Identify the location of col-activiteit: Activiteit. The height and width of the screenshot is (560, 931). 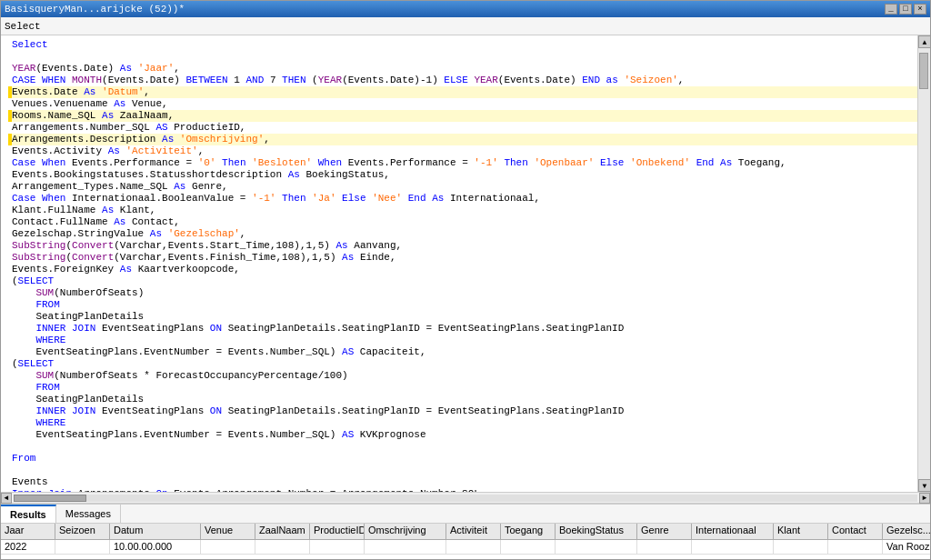
(474, 531).